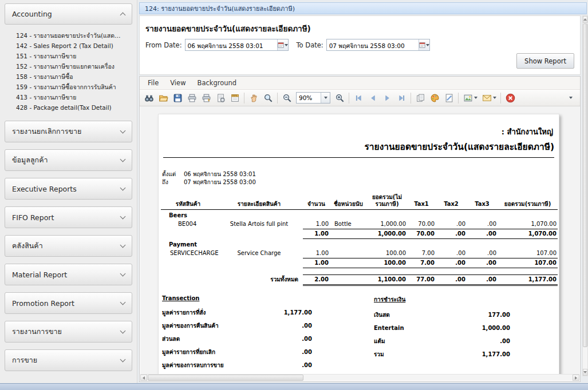 The width and height of the screenshot is (588, 390). What do you see at coordinates (192, 98) in the screenshot?
I see `printer-icon` at bounding box center [192, 98].